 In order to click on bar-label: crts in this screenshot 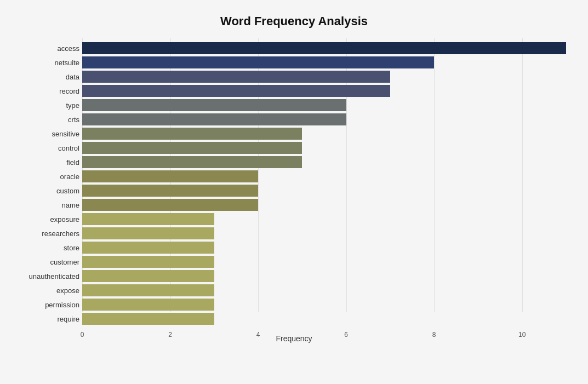, I will do `click(45, 119)`.